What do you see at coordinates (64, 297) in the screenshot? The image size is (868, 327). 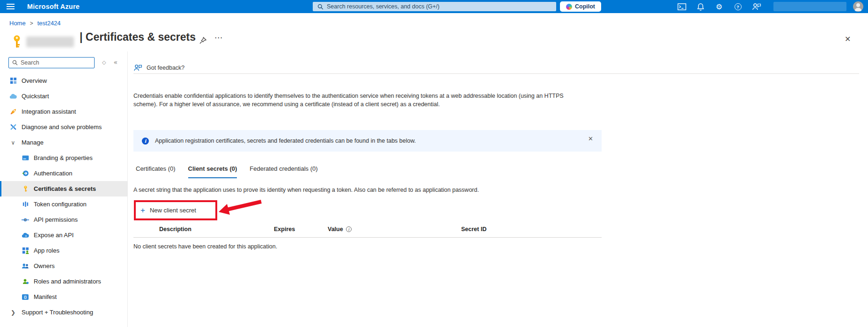 I see `sidebar-item-manifest: {} Manifest` at bounding box center [64, 297].